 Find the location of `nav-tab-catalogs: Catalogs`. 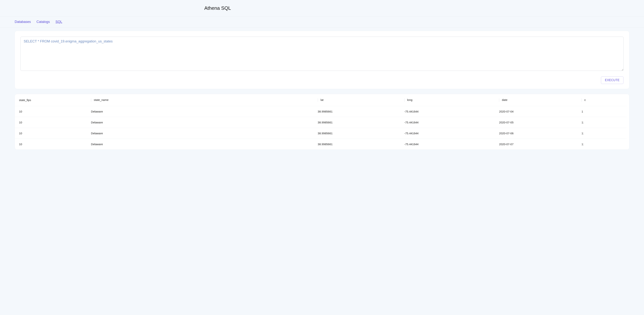

nav-tab-catalogs: Catalogs is located at coordinates (43, 22).